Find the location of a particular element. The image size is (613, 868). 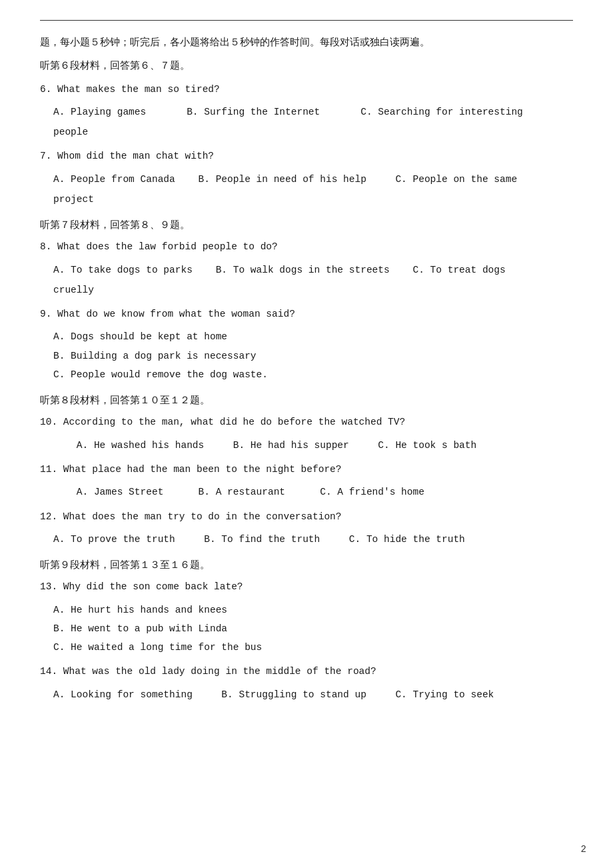

section-label-1012: 听第８段材料，回答第１０至１２题。 is located at coordinates (306, 400).